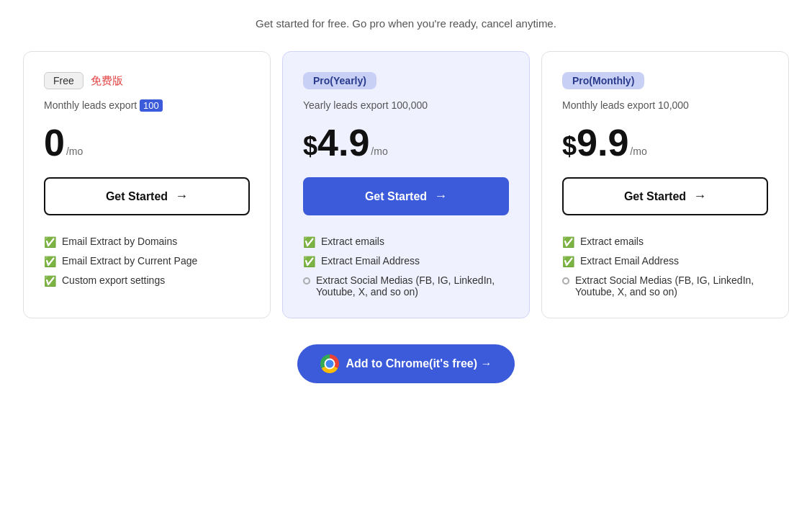 The image size is (812, 523). I want to click on leads-text: Monthly leads export 100, so click(147, 105).